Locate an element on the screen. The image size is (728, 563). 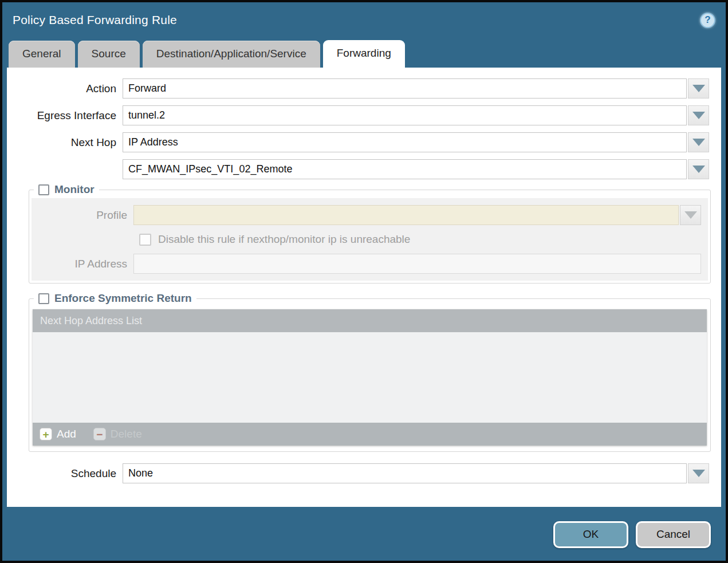
egress-interface-row: Egress Interface tunnel.2 is located at coordinates (358, 116).